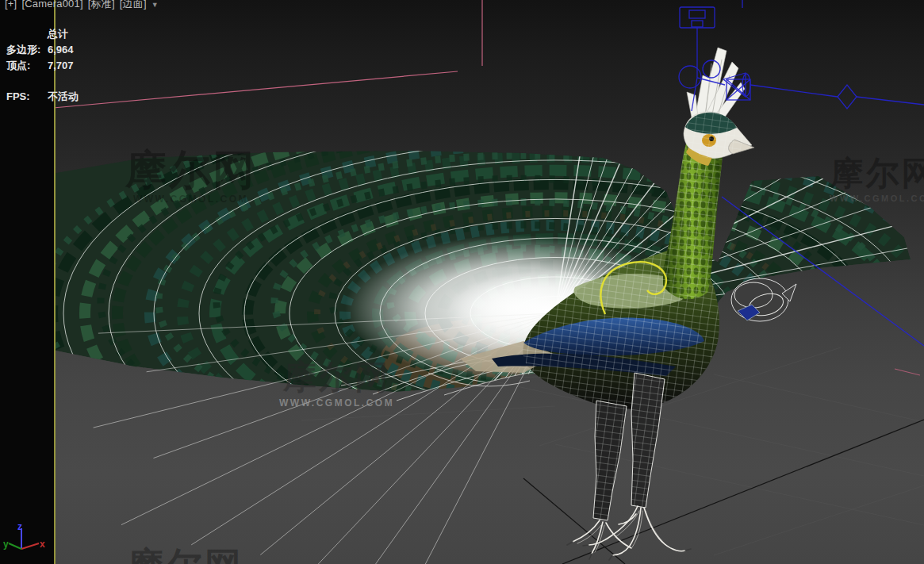 This screenshot has height=564, width=924. Describe the element at coordinates (63, 97) in the screenshot. I see `stats-fps-value: 不活动` at that location.